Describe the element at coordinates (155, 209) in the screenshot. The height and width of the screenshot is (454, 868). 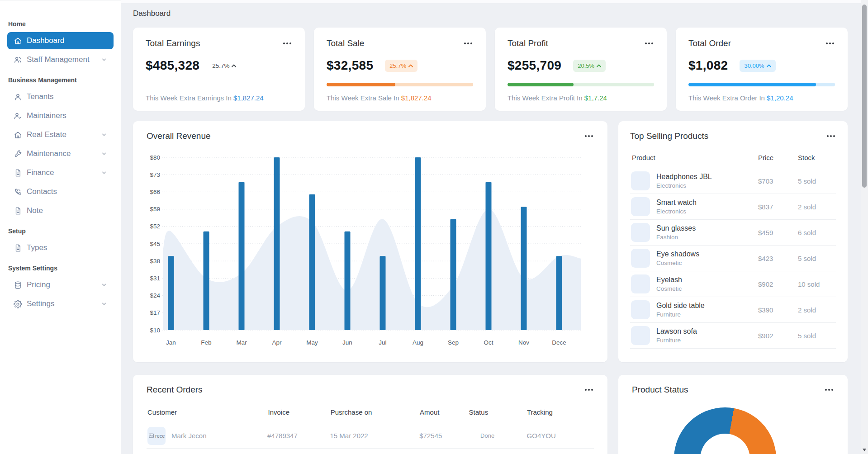
I see `svg-text: $59` at that location.